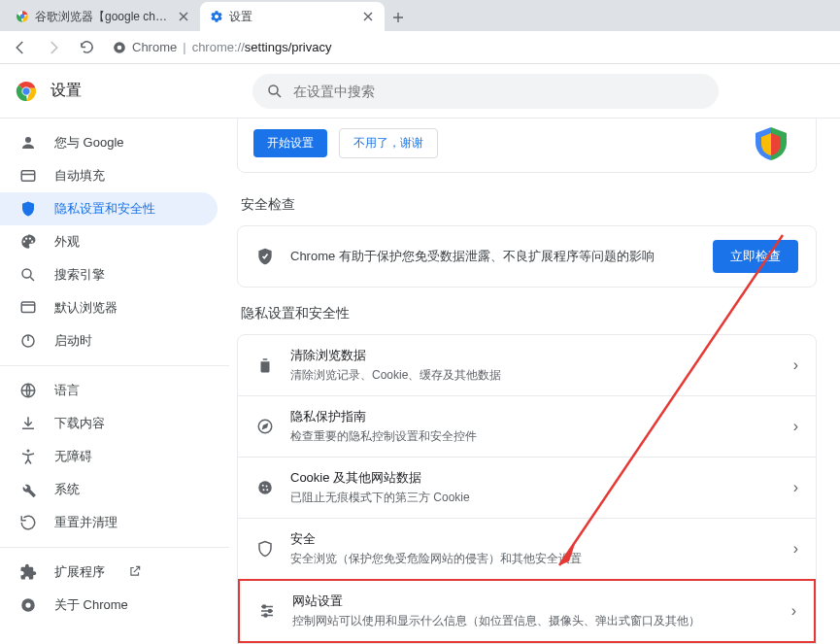  Describe the element at coordinates (420, 91) in the screenshot. I see `settings-header: 设置` at that location.